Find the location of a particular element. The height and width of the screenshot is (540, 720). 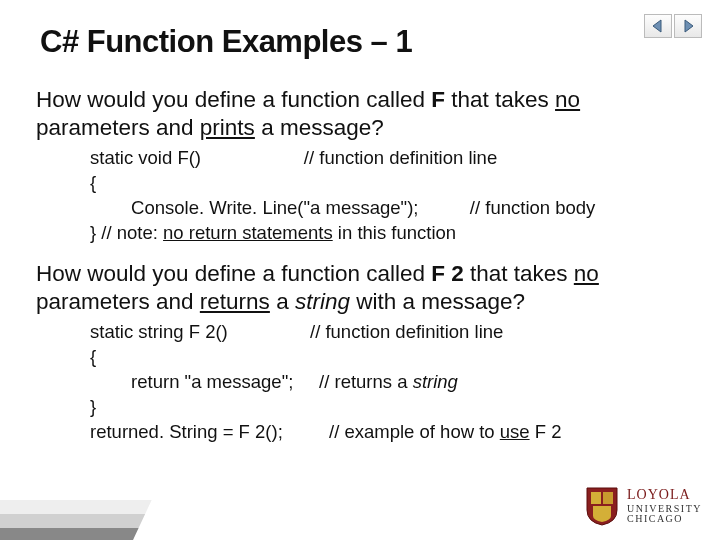

prev-slide-button is located at coordinates (658, 26).